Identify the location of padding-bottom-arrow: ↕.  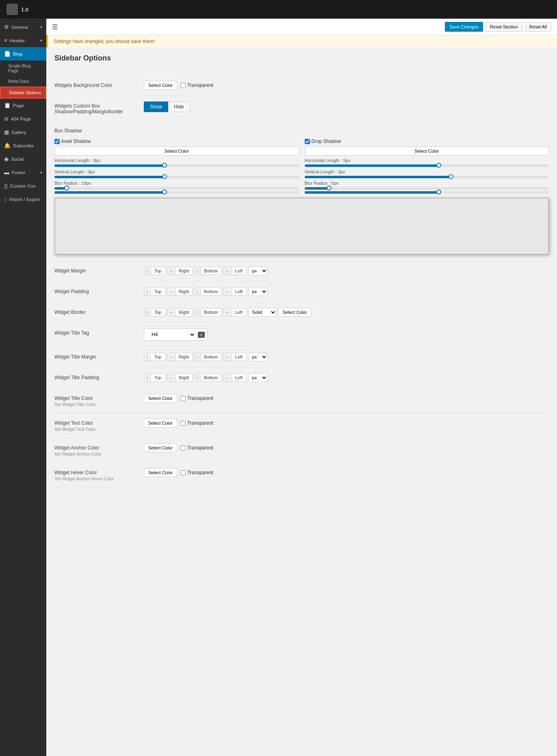
(198, 292).